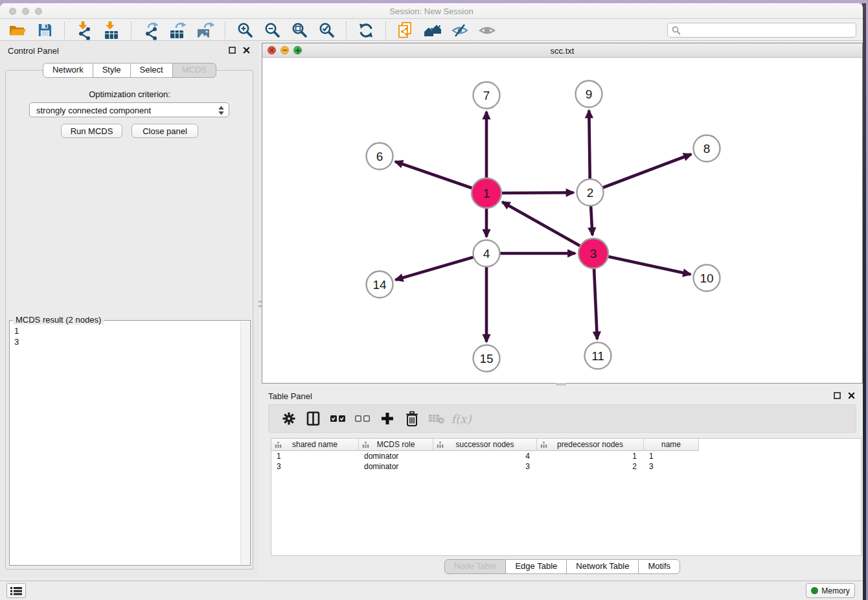 The height and width of the screenshot is (600, 868). Describe the element at coordinates (152, 70) in the screenshot. I see `tab-select: Select` at that location.